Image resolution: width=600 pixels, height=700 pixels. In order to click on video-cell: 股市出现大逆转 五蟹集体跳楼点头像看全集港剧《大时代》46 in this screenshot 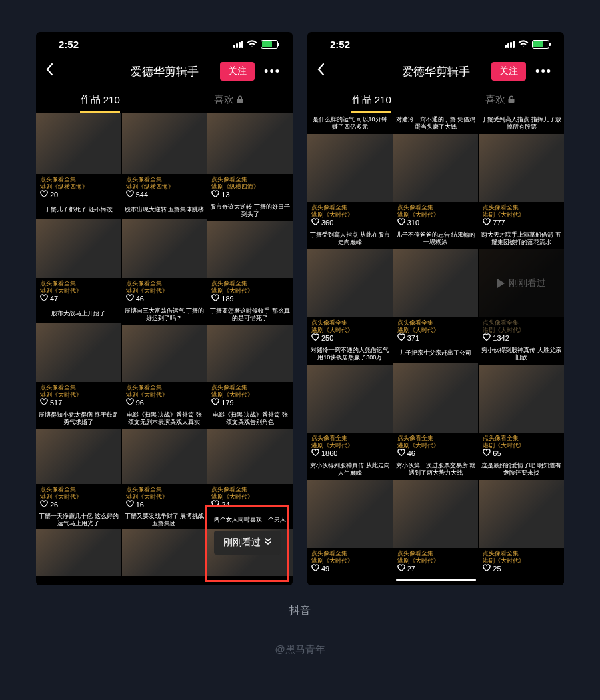, I will do `click(165, 252)`.